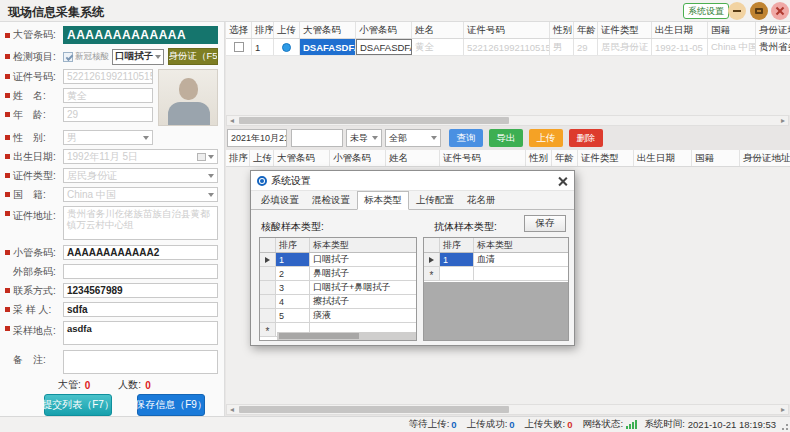 This screenshot has width=790, height=432. What do you see at coordinates (563, 181) in the screenshot?
I see `dialog-close-icon` at bounding box center [563, 181].